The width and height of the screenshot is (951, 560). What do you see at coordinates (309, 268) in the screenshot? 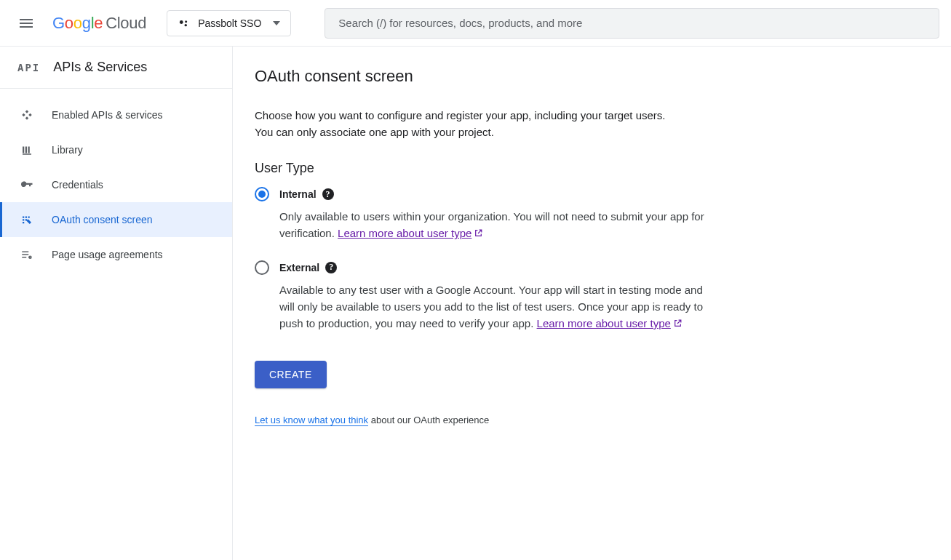
I see `radio-external-label: External ?` at bounding box center [309, 268].